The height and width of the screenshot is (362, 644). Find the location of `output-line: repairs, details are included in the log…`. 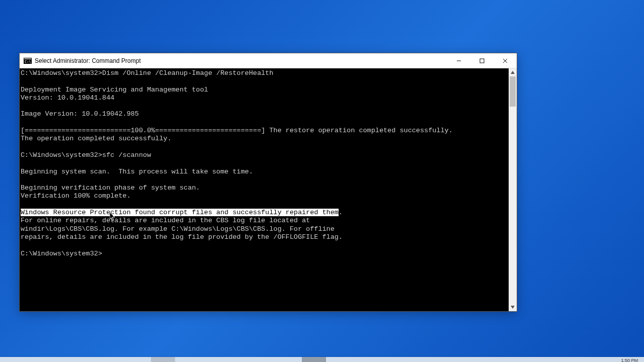

output-line: repairs, details are included in the log… is located at coordinates (182, 237).